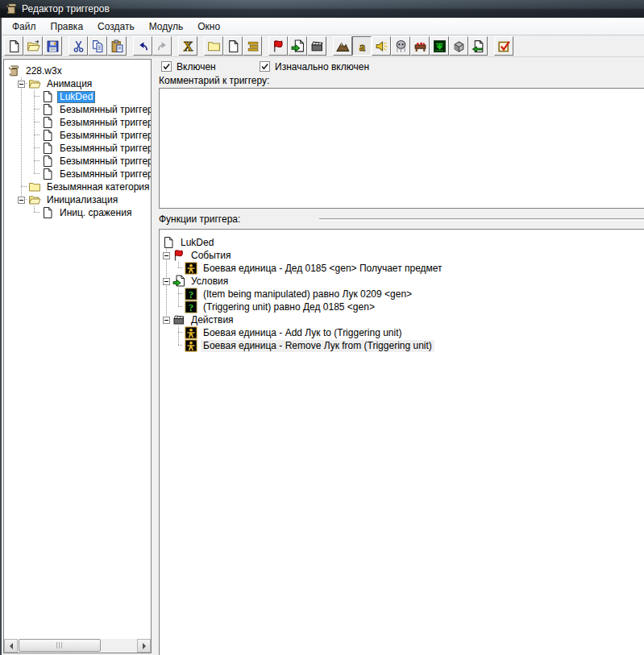 The height and width of the screenshot is (655, 644). I want to click on tree-item: Действия, so click(401, 320).